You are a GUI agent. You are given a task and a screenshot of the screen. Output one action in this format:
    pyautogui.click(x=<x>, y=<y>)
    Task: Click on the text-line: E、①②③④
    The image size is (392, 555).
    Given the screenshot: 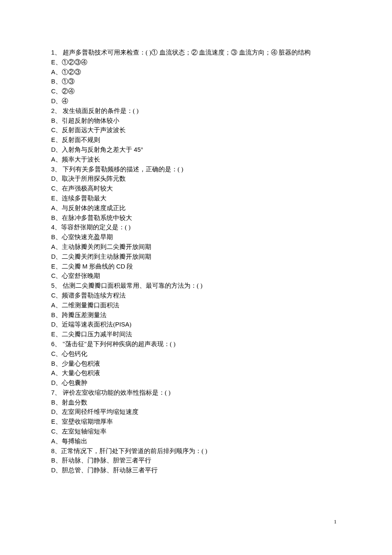 What is the action you would take?
    pyautogui.click(x=196, y=62)
    